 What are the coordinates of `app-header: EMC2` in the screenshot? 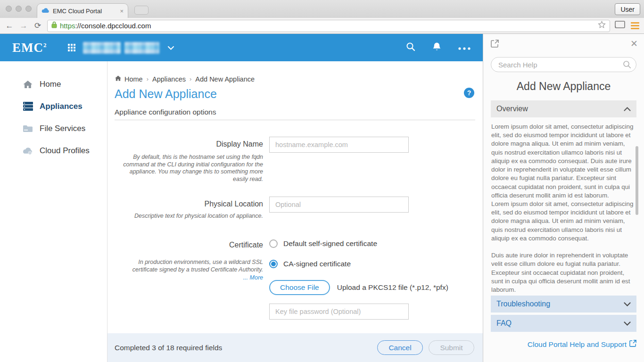 It's located at (241, 48).